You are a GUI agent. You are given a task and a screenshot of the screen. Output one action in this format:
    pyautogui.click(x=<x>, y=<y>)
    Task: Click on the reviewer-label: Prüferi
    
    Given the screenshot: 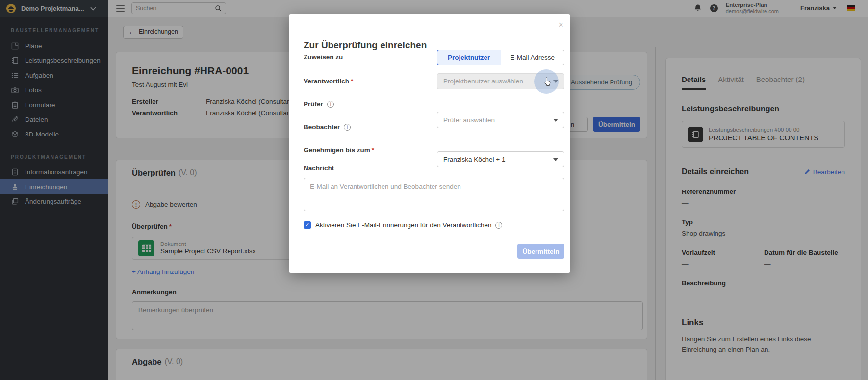 What is the action you would take?
    pyautogui.click(x=319, y=104)
    